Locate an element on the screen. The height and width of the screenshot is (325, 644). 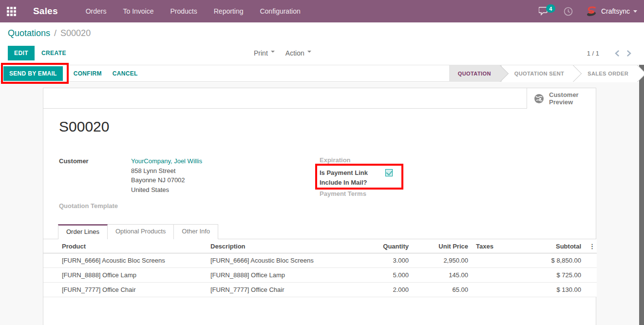
pager: 1 / 1 is located at coordinates (611, 54).